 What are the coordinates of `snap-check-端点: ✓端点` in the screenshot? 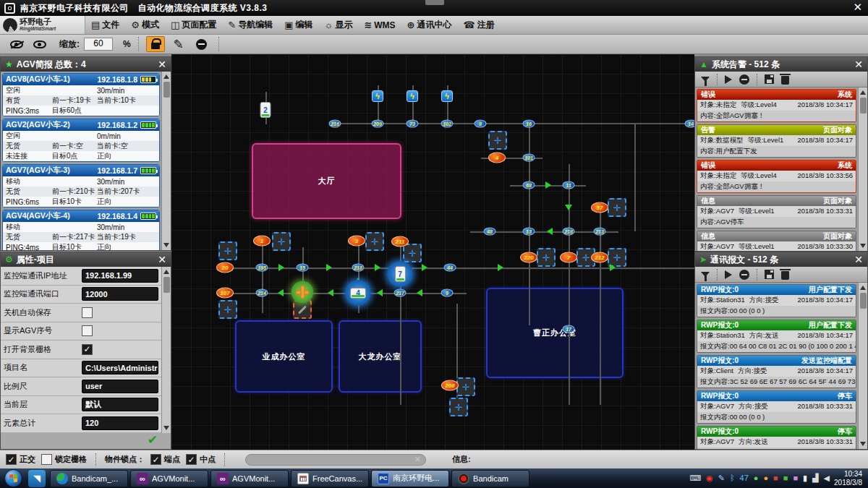 It's located at (165, 460).